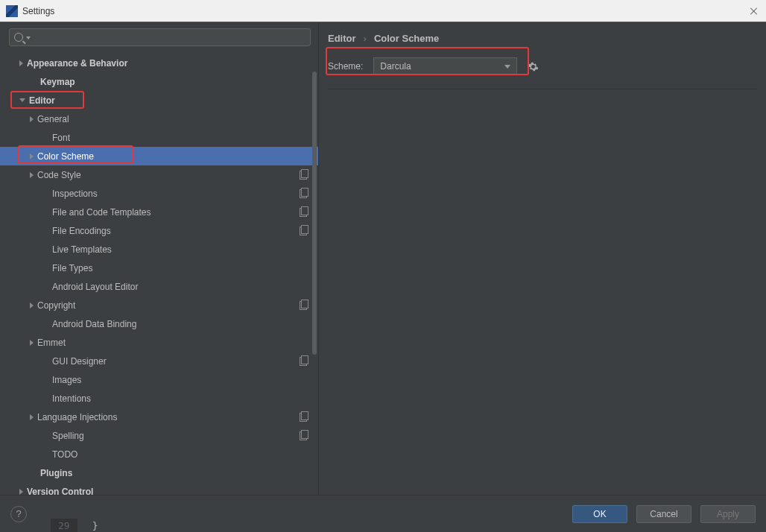 The width and height of the screenshot is (766, 532). Describe the element at coordinates (165, 417) in the screenshot. I see `tree-item-label: Language Injections` at that location.